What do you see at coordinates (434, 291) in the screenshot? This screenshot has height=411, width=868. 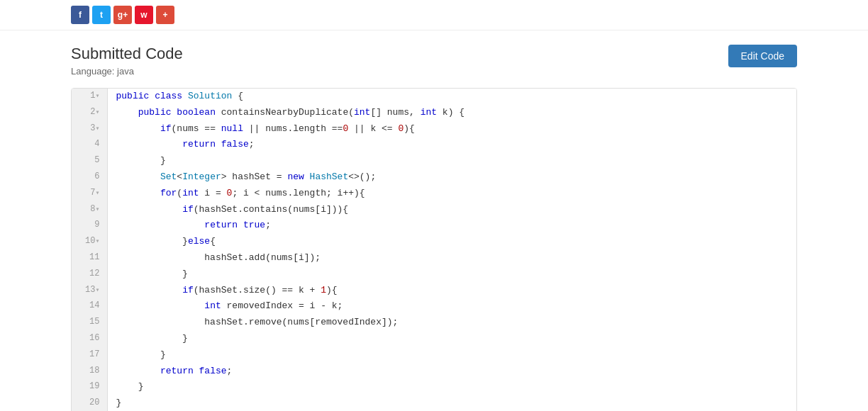 I see `table-row: 13▾ if(hashSet.size() == k + 1){` at bounding box center [434, 291].